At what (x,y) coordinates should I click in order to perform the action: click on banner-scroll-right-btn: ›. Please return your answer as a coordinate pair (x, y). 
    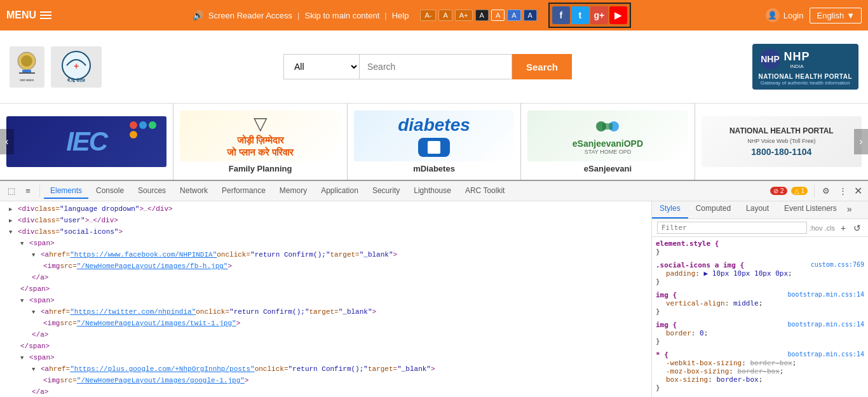
    Looking at the image, I should click on (861, 142).